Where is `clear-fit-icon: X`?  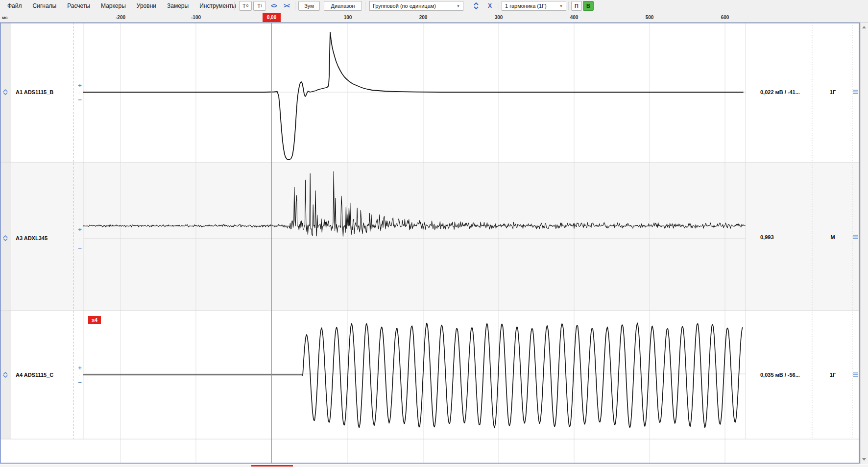
clear-fit-icon: X is located at coordinates (490, 6).